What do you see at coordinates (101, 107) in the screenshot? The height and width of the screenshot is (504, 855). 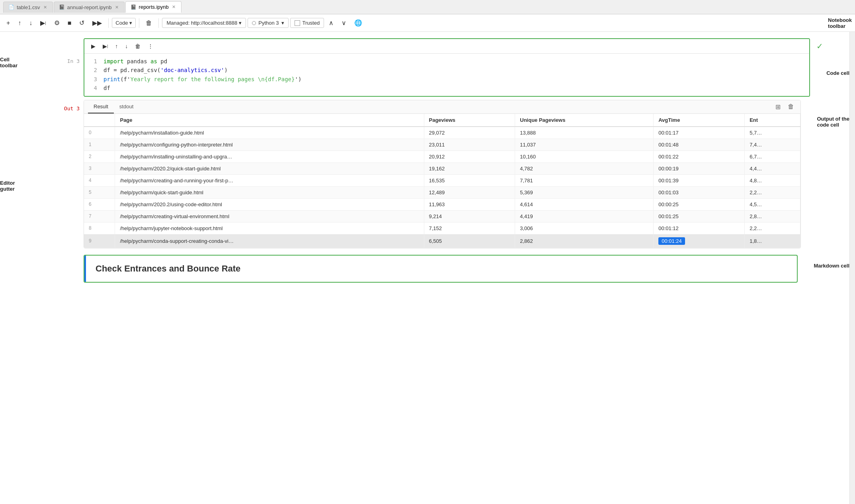 I see `output-tab-result: Result` at bounding box center [101, 107].